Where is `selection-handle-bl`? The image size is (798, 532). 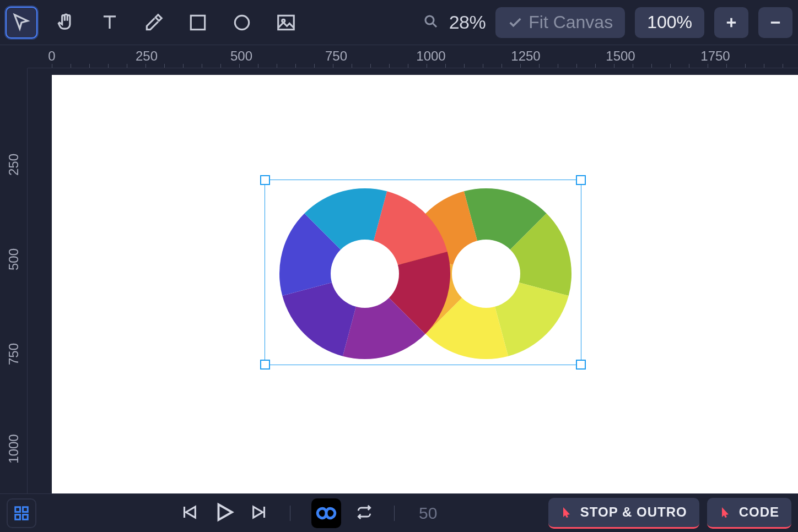 selection-handle-bl is located at coordinates (265, 365).